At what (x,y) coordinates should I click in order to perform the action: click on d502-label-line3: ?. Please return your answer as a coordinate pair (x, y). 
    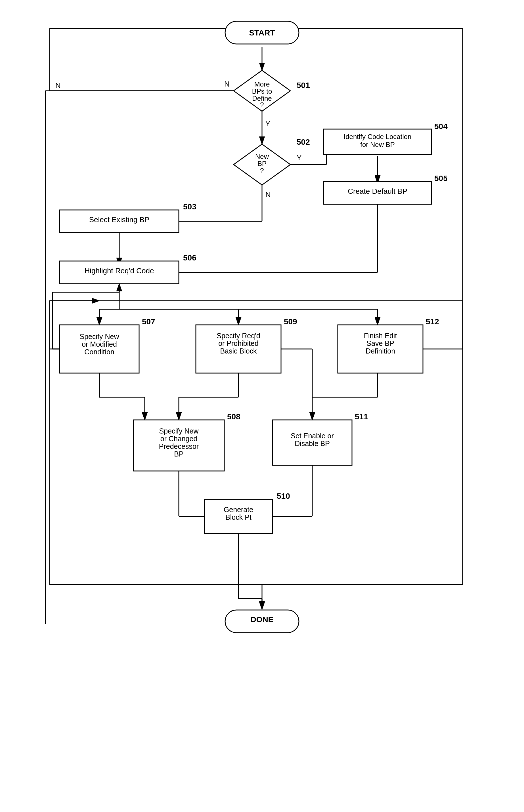
    Looking at the image, I should click on (262, 171).